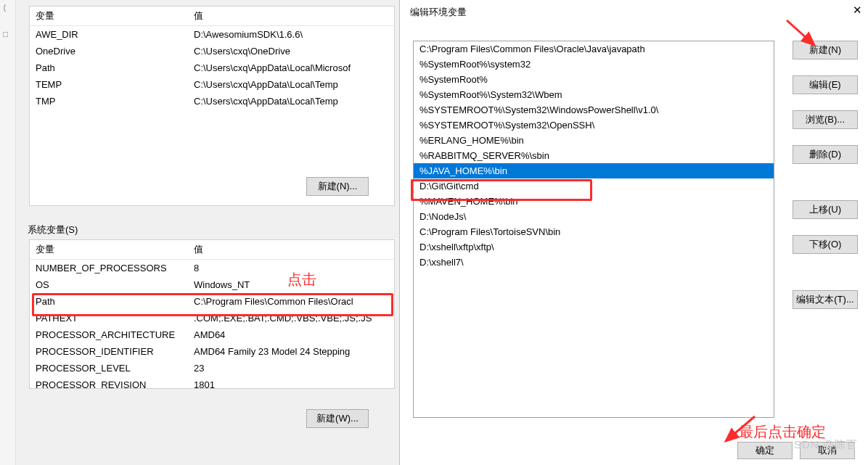 The height and width of the screenshot is (465, 868). I want to click on table-row: AWE_DIRD:\AwesomiumSDK\1.6.6\, so click(212, 35).